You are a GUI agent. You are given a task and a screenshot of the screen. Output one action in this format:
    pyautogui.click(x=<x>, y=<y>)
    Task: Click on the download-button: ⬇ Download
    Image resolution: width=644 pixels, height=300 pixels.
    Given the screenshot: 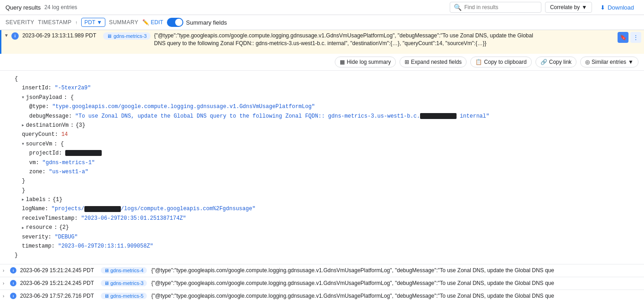 What is the action you would take?
    pyautogui.click(x=617, y=7)
    